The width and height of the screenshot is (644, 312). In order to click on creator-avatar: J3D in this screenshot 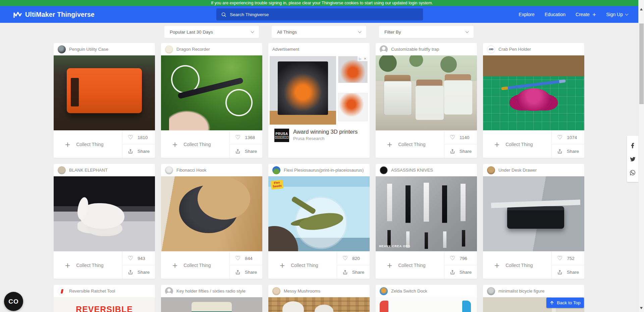, I will do `click(491, 49)`.